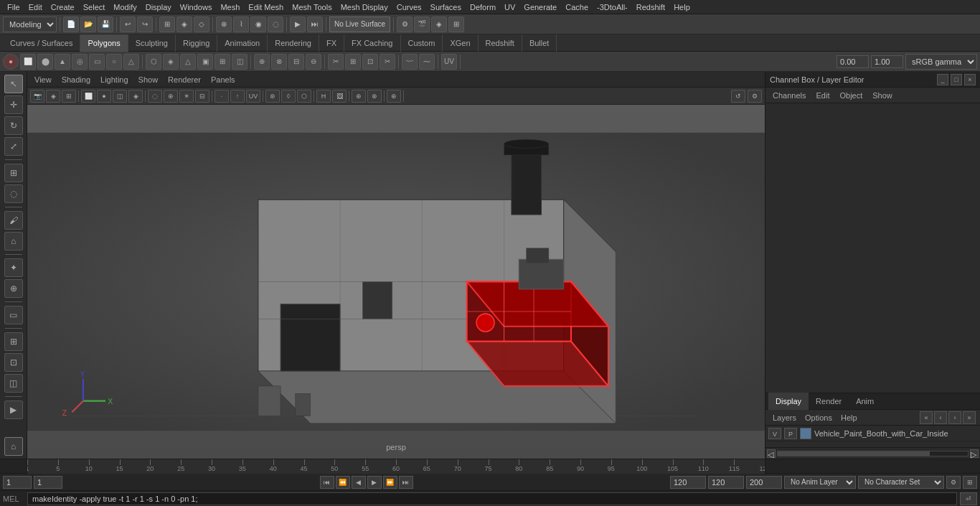  What do you see at coordinates (222, 62) in the screenshot?
I see `extrude-btn: ⊞` at bounding box center [222, 62].